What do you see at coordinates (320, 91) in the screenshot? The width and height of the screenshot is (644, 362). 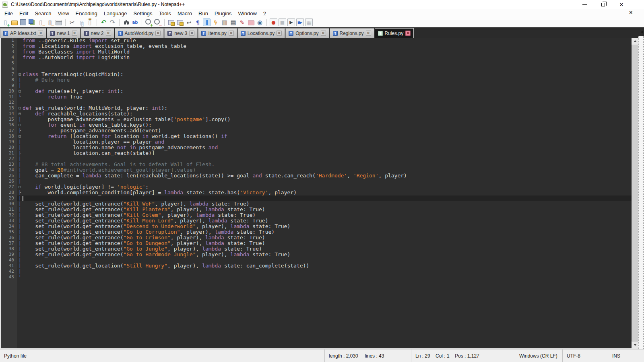 I see `code-line-10: 10⊟ def rule(self, player: int):` at bounding box center [320, 91].